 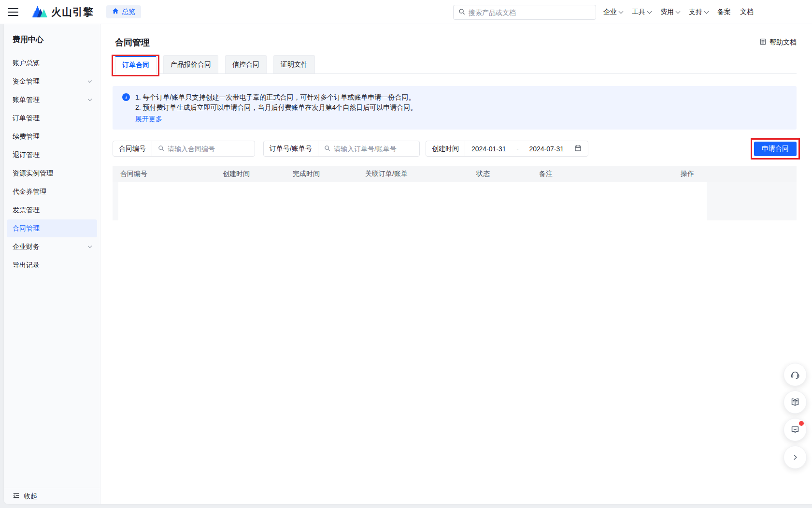 I want to click on overview-nav-button: 总览, so click(x=124, y=12).